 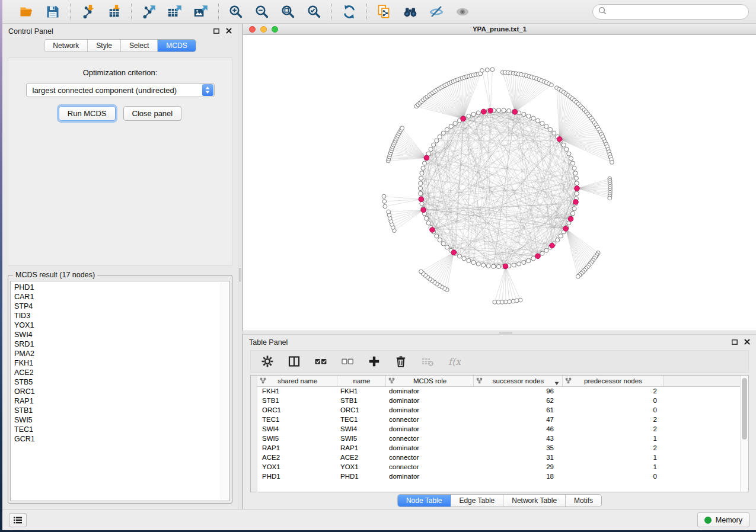 I want to click on mcds-result-item: ORC1, so click(x=122, y=392).